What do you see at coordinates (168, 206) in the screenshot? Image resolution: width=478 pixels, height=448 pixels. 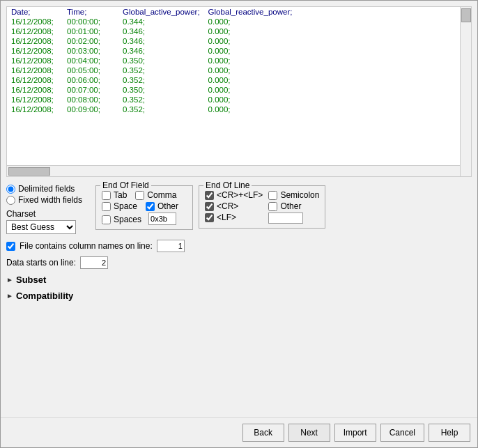 I see `other-eof-label: Other` at bounding box center [168, 206].